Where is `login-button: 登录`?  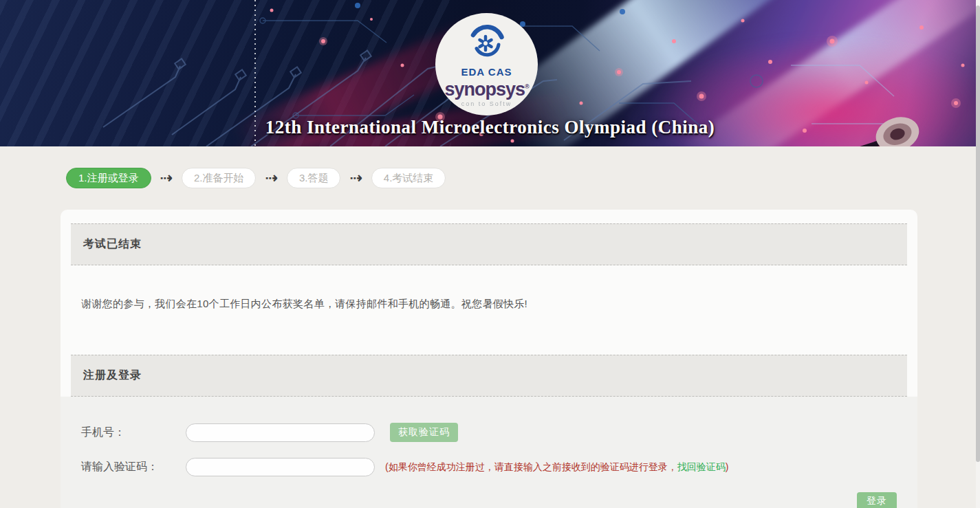
login-button: 登录 is located at coordinates (877, 500).